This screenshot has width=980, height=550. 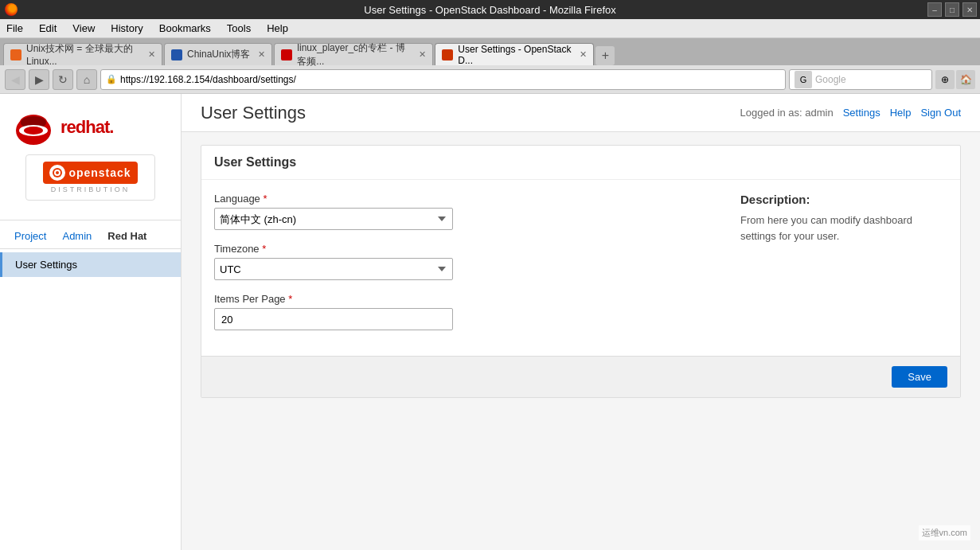 I want to click on search-engine-icon: G, so click(x=803, y=80).